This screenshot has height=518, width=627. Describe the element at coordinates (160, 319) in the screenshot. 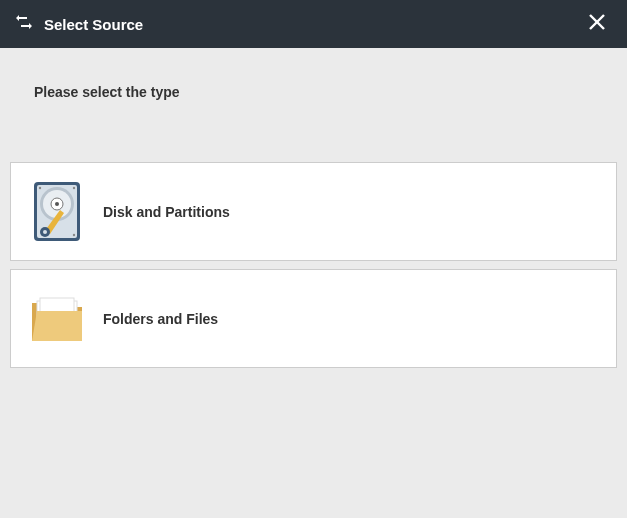

I see `option-label: Folders and Files` at that location.